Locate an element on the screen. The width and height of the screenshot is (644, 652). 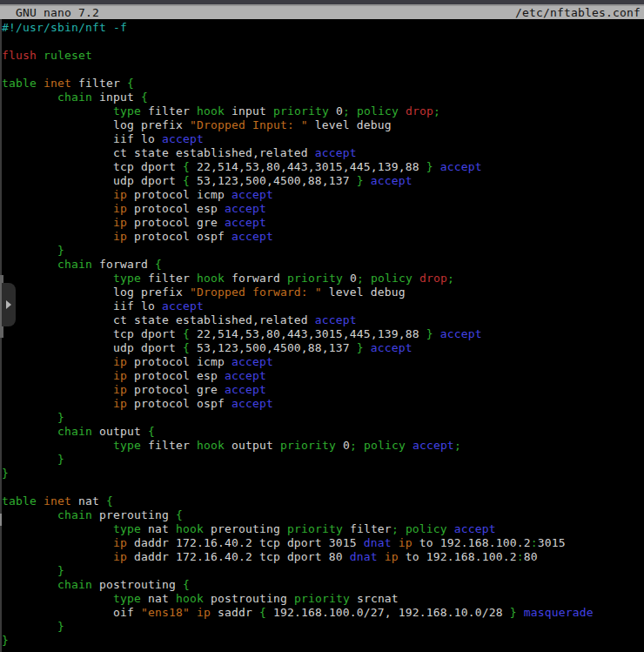
token: 22,514,53,80,443,3015,445,139,88 is located at coordinates (308, 334).